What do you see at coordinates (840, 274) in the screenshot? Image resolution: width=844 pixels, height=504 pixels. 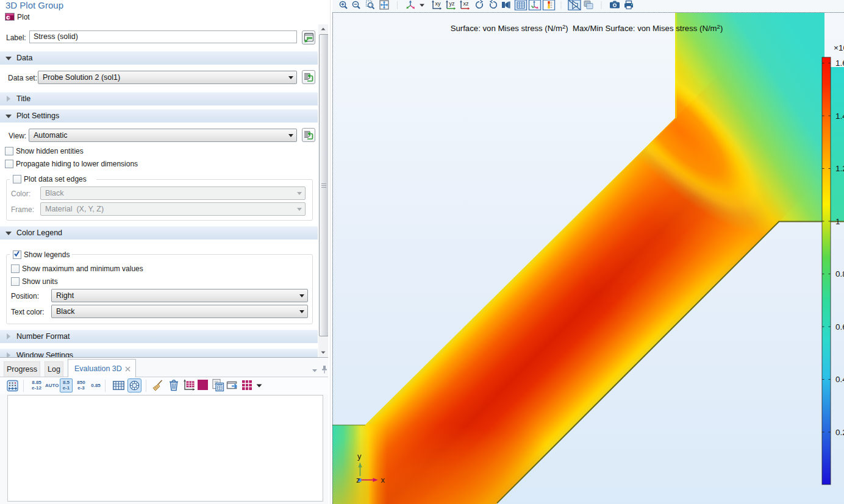 I see `svg-text: 0.8` at bounding box center [840, 274].